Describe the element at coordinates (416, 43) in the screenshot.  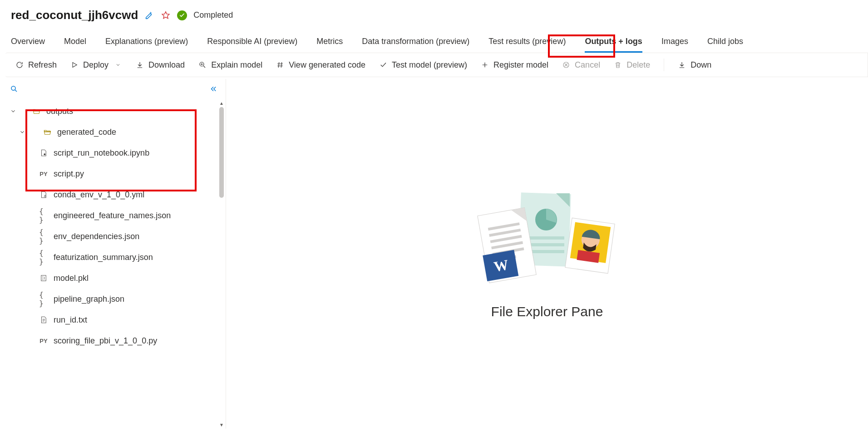
I see `tab-data-transformation-preview: Data transformation (preview)` at that location.